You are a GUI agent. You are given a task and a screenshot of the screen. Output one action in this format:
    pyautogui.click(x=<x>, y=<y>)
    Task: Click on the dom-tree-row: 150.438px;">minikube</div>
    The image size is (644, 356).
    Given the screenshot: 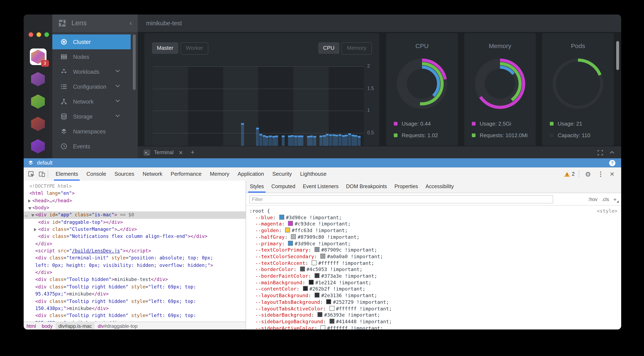 What is the action you would take?
    pyautogui.click(x=135, y=309)
    